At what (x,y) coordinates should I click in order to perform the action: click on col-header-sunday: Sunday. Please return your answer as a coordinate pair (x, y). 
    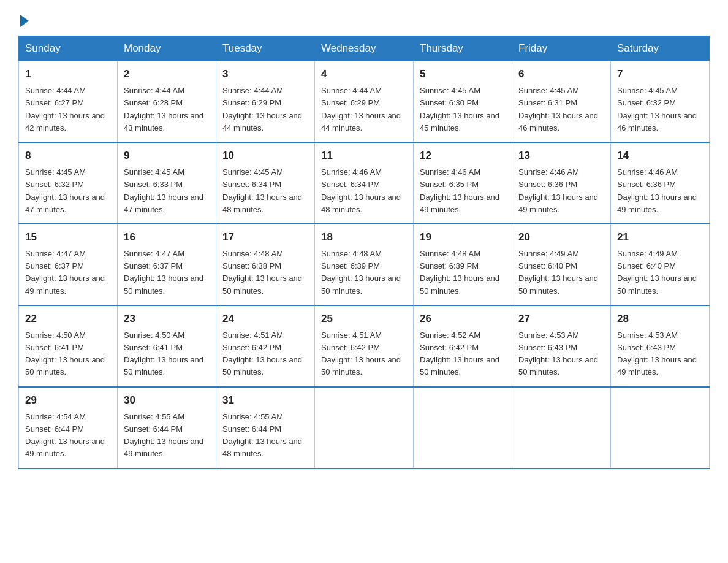
    Looking at the image, I should click on (69, 49).